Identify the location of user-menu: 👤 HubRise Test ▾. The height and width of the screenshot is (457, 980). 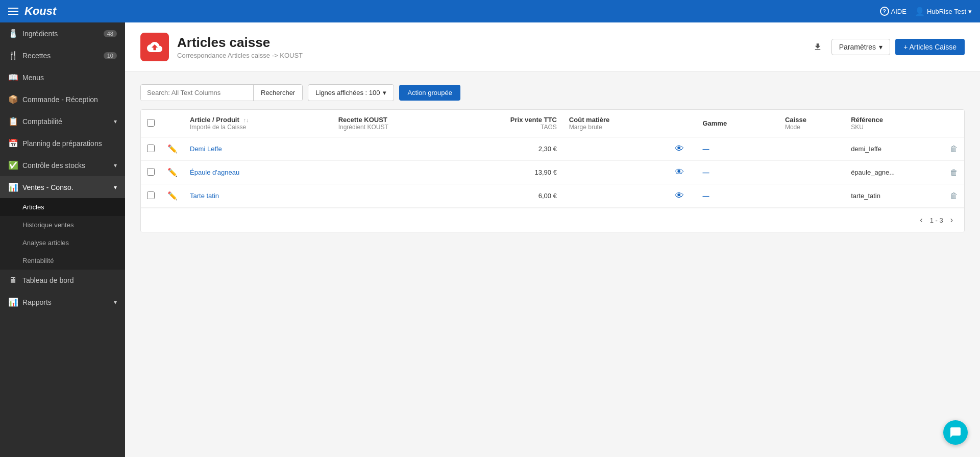
(943, 11).